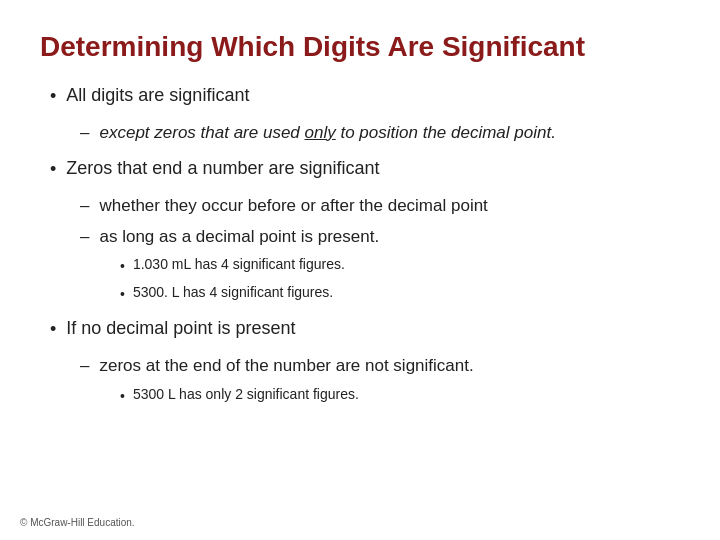 Image resolution: width=720 pixels, height=540 pixels. Describe the element at coordinates (360, 133) in the screenshot. I see `list-item: – except zeros that are used only to pos…` at that location.